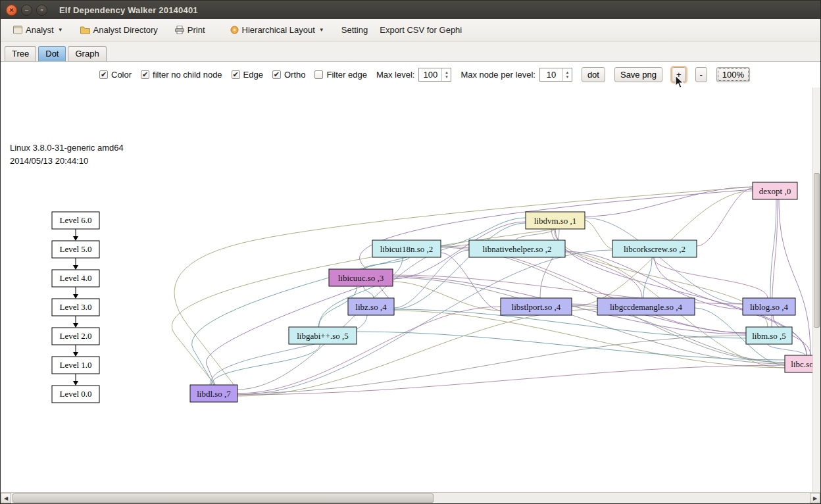 The height and width of the screenshot is (504, 821). What do you see at coordinates (6, 498) in the screenshot?
I see `scroll-left-button: ◀` at bounding box center [6, 498].